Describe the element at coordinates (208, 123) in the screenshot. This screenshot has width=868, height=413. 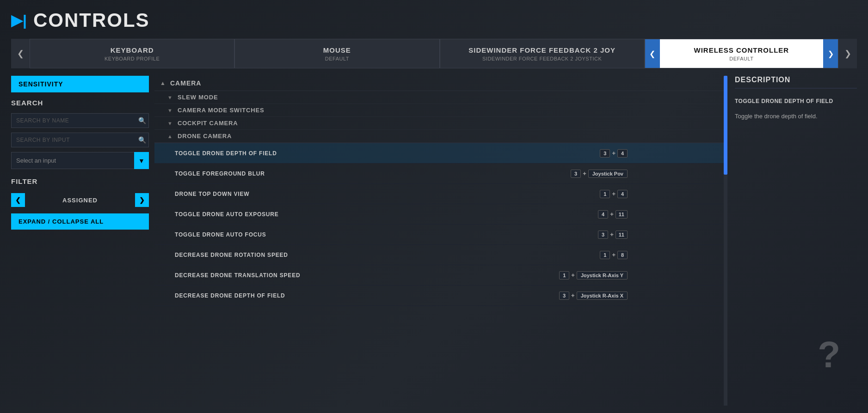
I see `subcategory-cockpit-name: COCKPIT CAMERA` at that location.